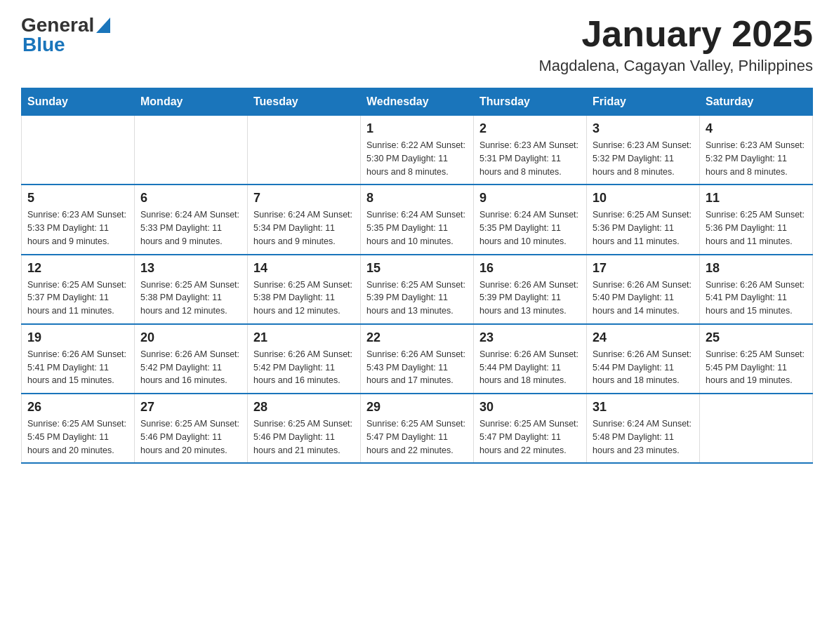  I want to click on header-day-sunday: Sunday, so click(79, 102).